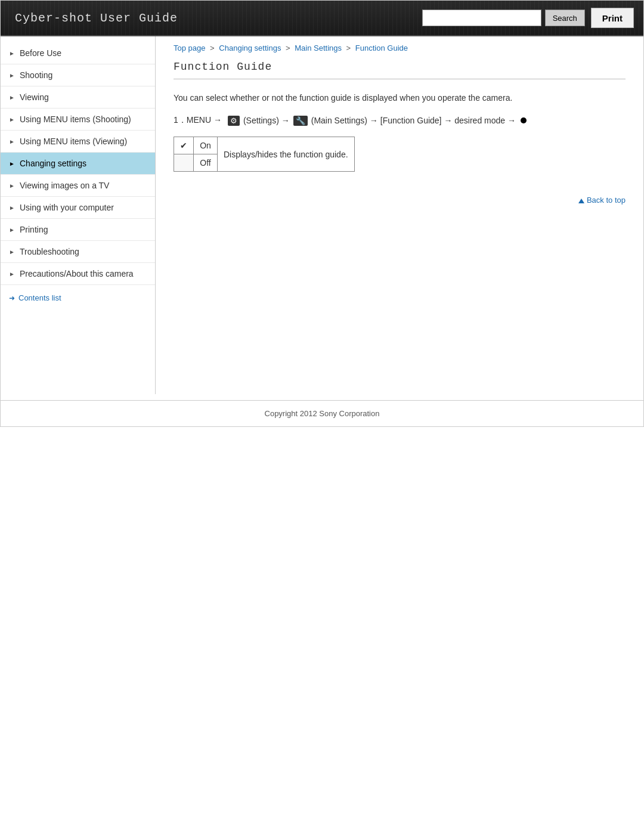 The height and width of the screenshot is (833, 644). I want to click on sidebar-item-10: ►Precautions/About this camera, so click(78, 274).